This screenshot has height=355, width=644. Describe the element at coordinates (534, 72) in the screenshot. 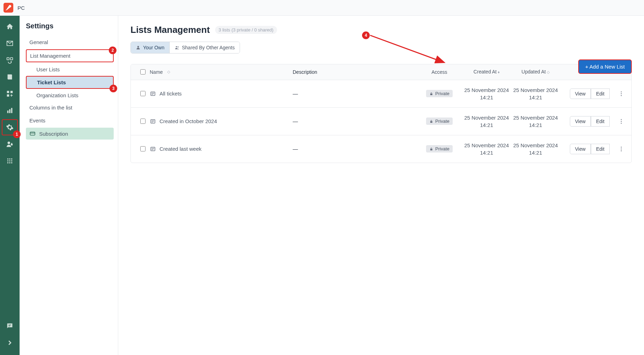

I see `col-updated: Updated At` at that location.